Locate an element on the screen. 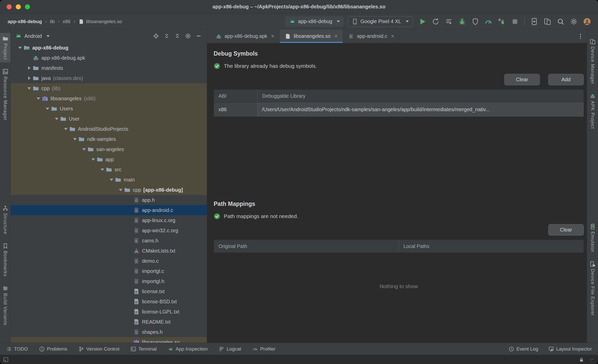  device-select: Google Pixel 4 XL is located at coordinates (380, 22).